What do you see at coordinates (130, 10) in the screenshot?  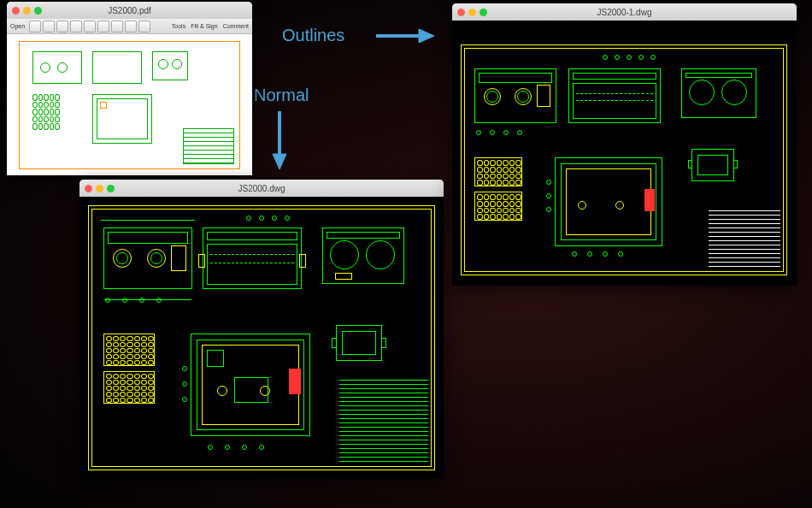 I see `pdf-title: JS2000.pdf` at bounding box center [130, 10].